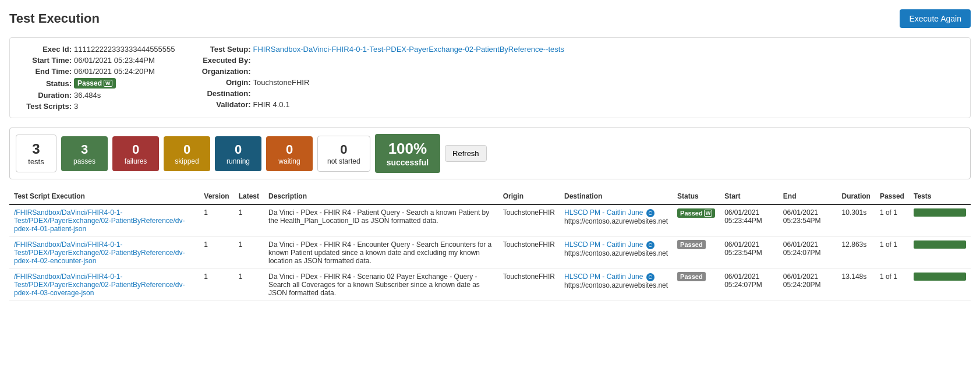 The height and width of the screenshot is (375, 980). What do you see at coordinates (136, 161) in the screenshot?
I see `failures-label: failures` at bounding box center [136, 161].